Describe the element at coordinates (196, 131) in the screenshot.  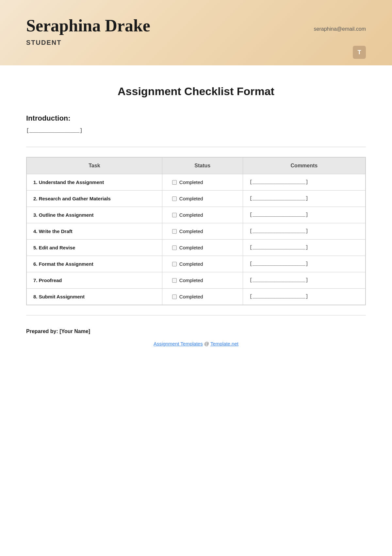
I see `introduction-field: [________________]` at that location.